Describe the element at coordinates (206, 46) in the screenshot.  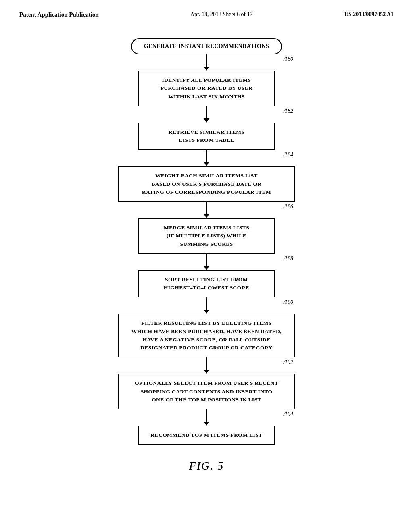
I see `start-node: GENERATE INSTANT RECOMMENDATIONS` at that location.